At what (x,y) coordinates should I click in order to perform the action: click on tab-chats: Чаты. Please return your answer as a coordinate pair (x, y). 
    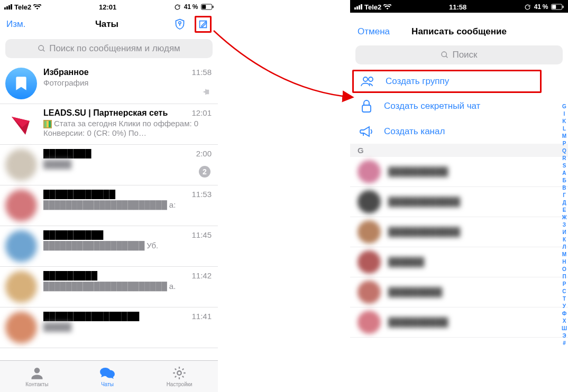
    Looking at the image, I should click on (107, 376).